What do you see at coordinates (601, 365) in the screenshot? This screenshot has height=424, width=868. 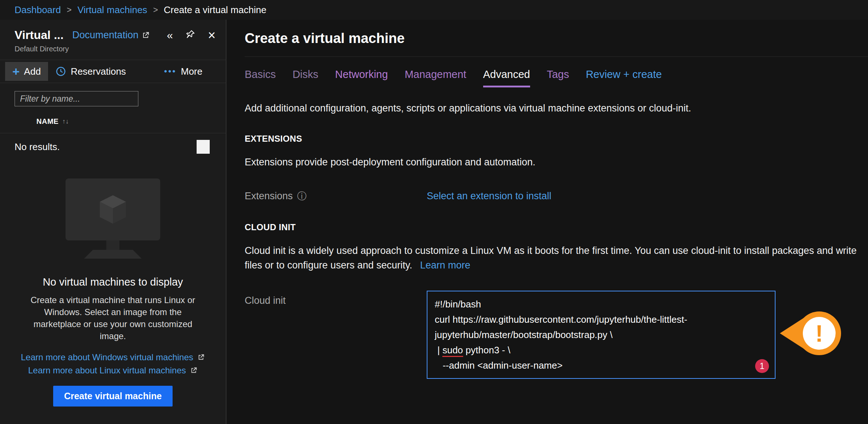 I see `code-line: --admin <admin-user-name>` at bounding box center [601, 365].